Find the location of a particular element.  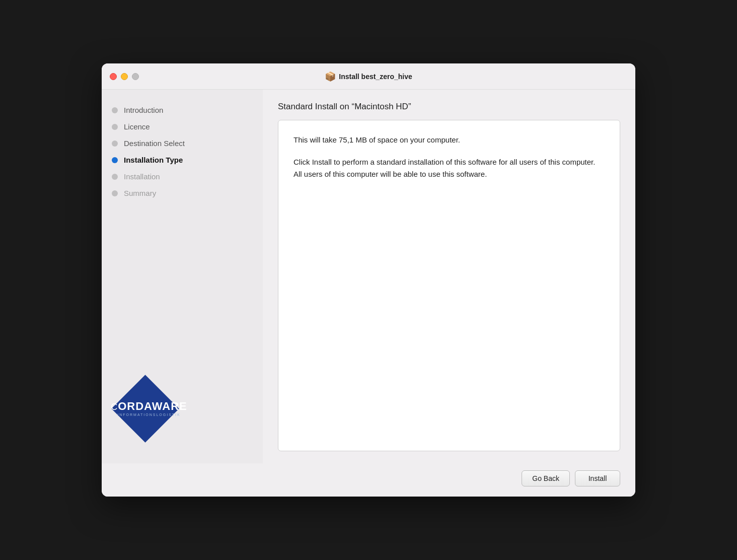

sidebar-label-destination-select: Destination Select is located at coordinates (154, 143).